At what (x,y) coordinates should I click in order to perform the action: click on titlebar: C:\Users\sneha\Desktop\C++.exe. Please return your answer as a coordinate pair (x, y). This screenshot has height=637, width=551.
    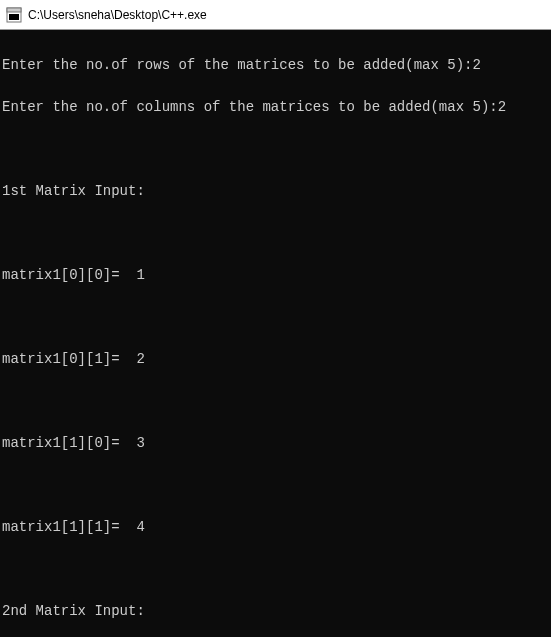
    Looking at the image, I should click on (276, 15).